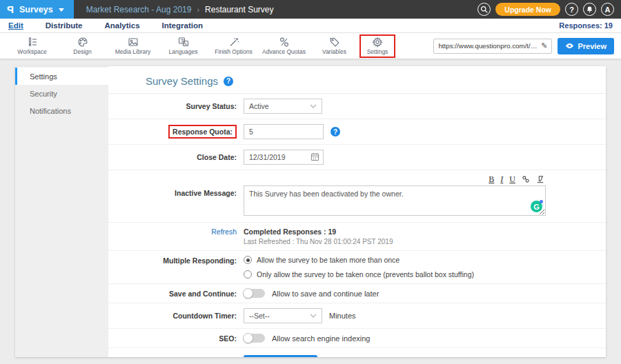  I want to click on toolbar-item-finish-options: Finish Options, so click(233, 46).